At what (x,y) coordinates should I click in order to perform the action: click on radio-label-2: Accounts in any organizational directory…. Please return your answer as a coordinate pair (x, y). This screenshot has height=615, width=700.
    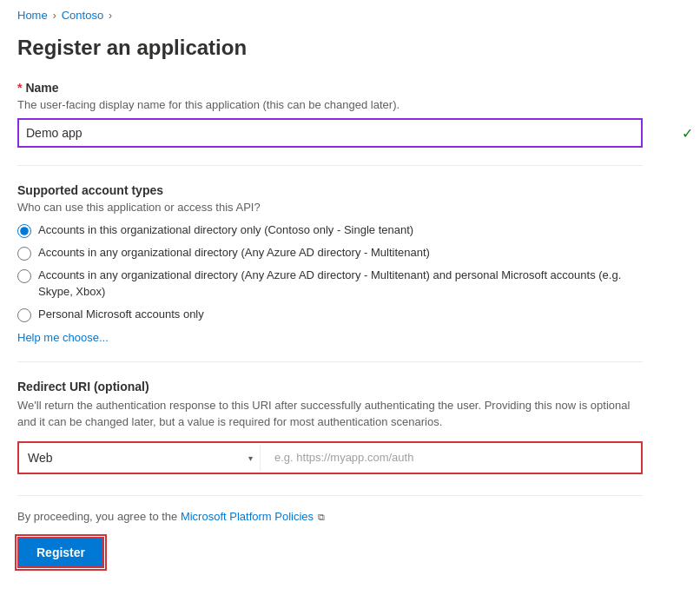
    Looking at the image, I should click on (234, 253).